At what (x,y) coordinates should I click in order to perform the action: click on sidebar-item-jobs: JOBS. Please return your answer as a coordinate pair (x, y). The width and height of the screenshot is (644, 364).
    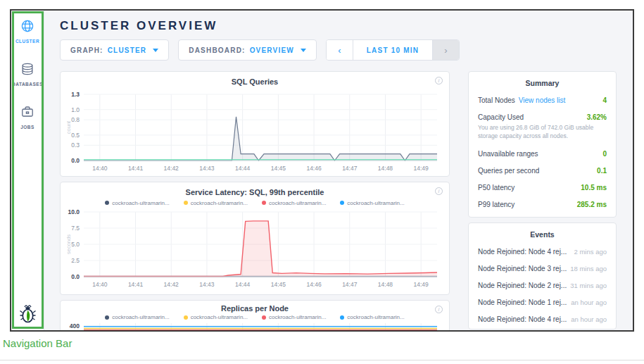
    Looking at the image, I should click on (27, 117).